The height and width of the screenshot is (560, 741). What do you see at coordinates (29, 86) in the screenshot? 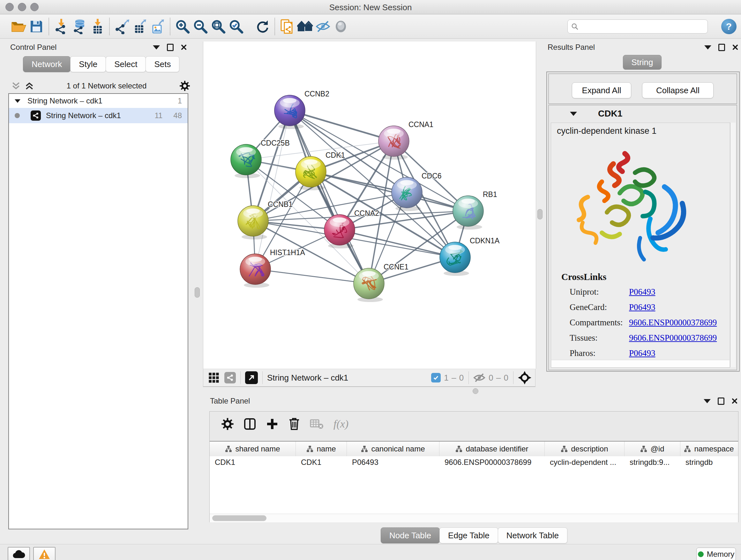
I see `expand-all-chevrons-icon` at bounding box center [29, 86].